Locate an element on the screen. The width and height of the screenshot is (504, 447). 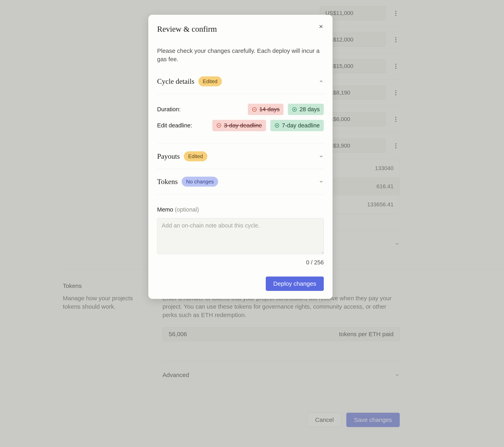
cycle-details-title: Cycle details is located at coordinates (176, 81).